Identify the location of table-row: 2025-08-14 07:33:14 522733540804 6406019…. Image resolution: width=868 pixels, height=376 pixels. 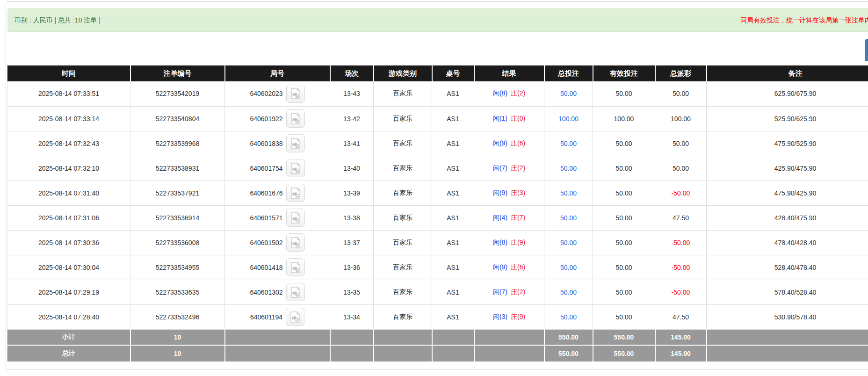
(438, 119).